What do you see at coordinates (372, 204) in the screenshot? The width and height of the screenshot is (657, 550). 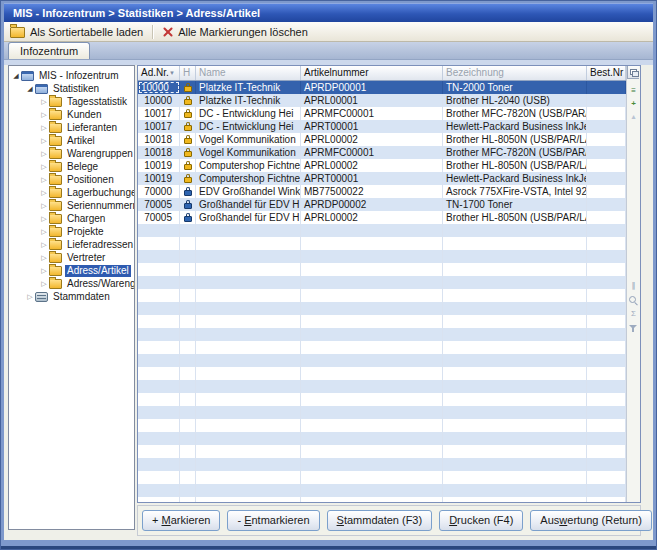 I see `cell-artikelnummer: APRDP00002` at bounding box center [372, 204].